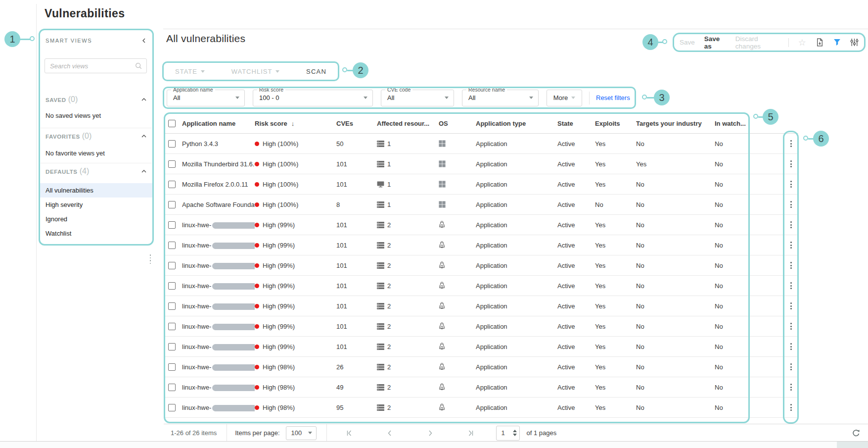 This screenshot has height=448, width=868. Describe the element at coordinates (561, 98) in the screenshot. I see `more-label: More` at that location.